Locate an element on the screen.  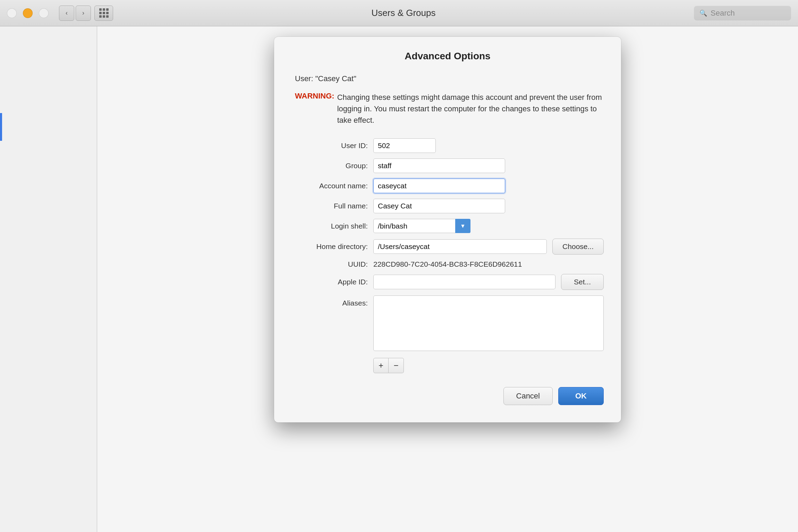
add-alias-button: + is located at coordinates (381, 366).